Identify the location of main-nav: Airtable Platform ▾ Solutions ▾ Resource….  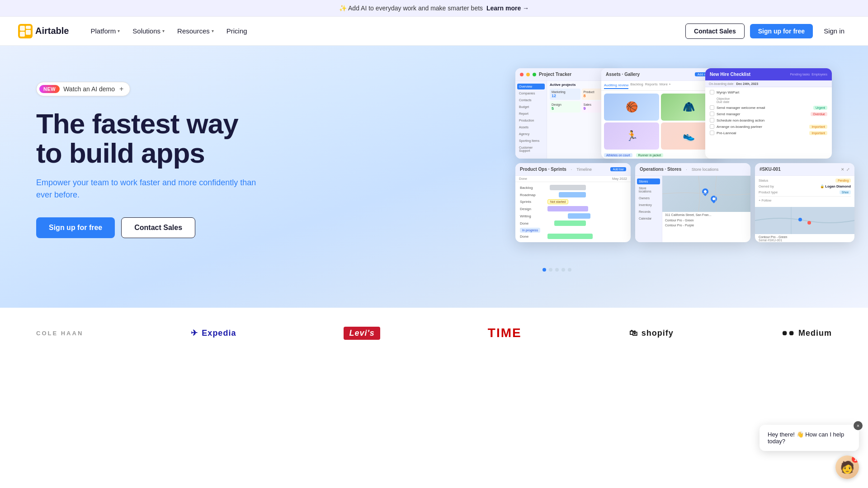
(434, 31).